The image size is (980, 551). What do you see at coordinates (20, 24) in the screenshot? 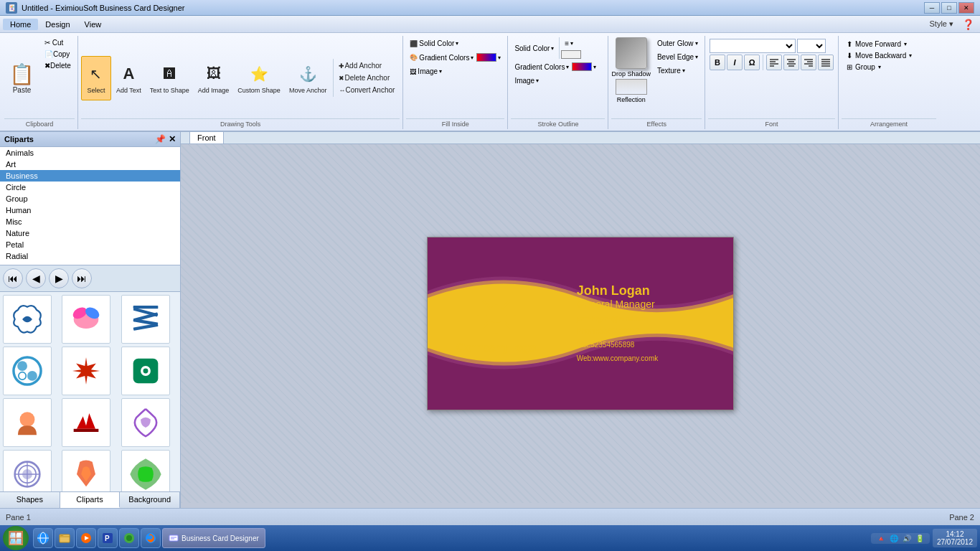
I see `menu-home: Home` at bounding box center [20, 24].